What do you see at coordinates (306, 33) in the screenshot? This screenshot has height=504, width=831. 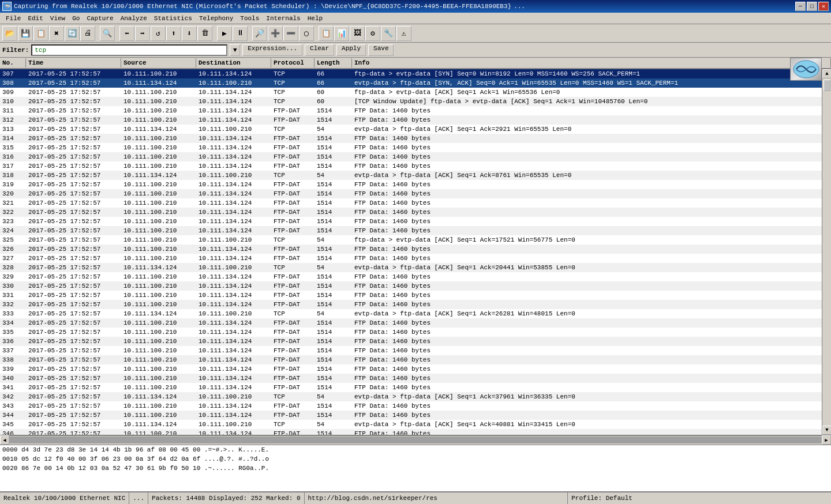 I see `toolbar-button: ◯` at bounding box center [306, 33].